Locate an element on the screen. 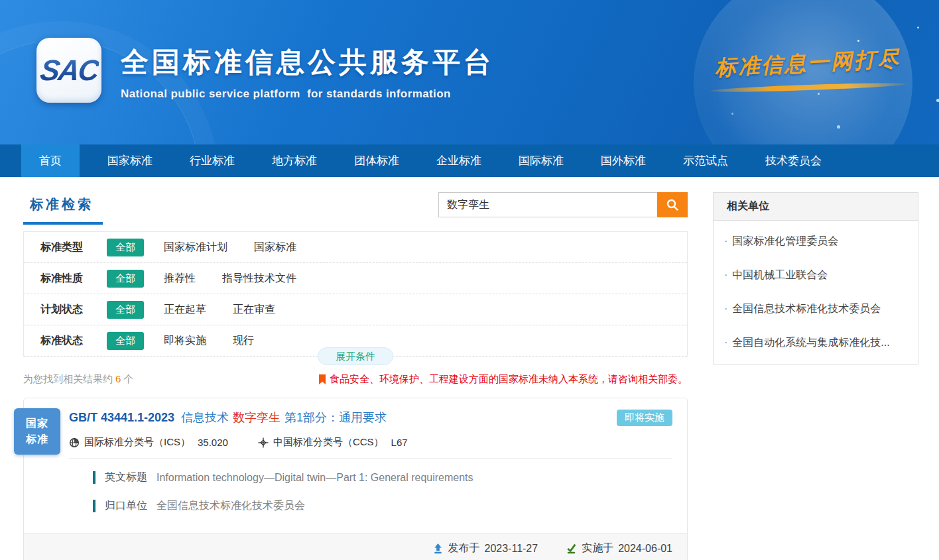 The width and height of the screenshot is (939, 560). compass-icon is located at coordinates (263, 443).